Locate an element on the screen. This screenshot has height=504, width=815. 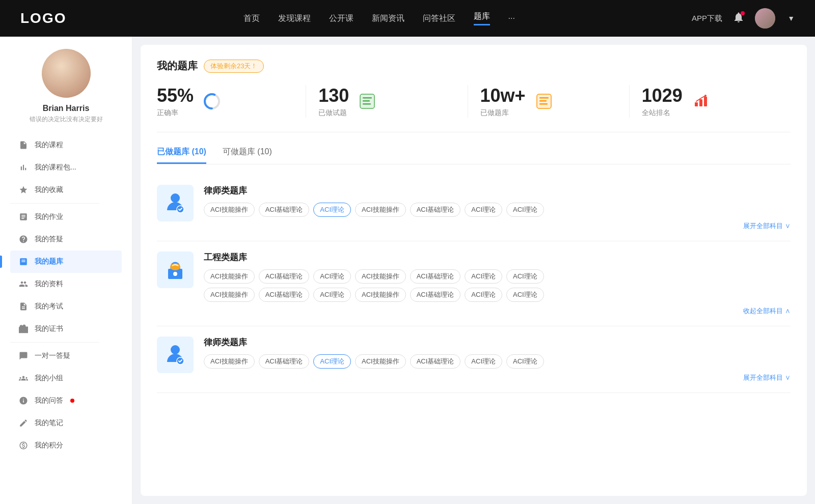
donut-blue-icon is located at coordinates (212, 101).